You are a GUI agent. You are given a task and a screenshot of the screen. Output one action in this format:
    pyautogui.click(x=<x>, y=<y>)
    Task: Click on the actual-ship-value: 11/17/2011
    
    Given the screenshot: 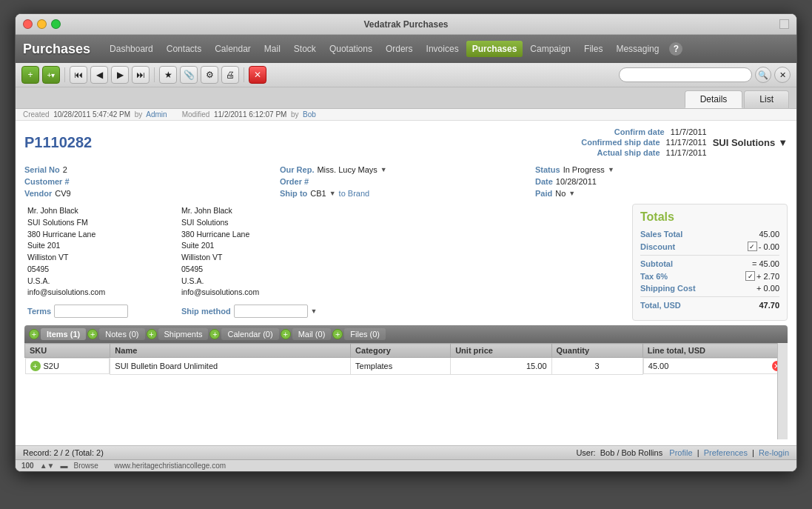 What is the action you would take?
    pyautogui.click(x=687, y=153)
    